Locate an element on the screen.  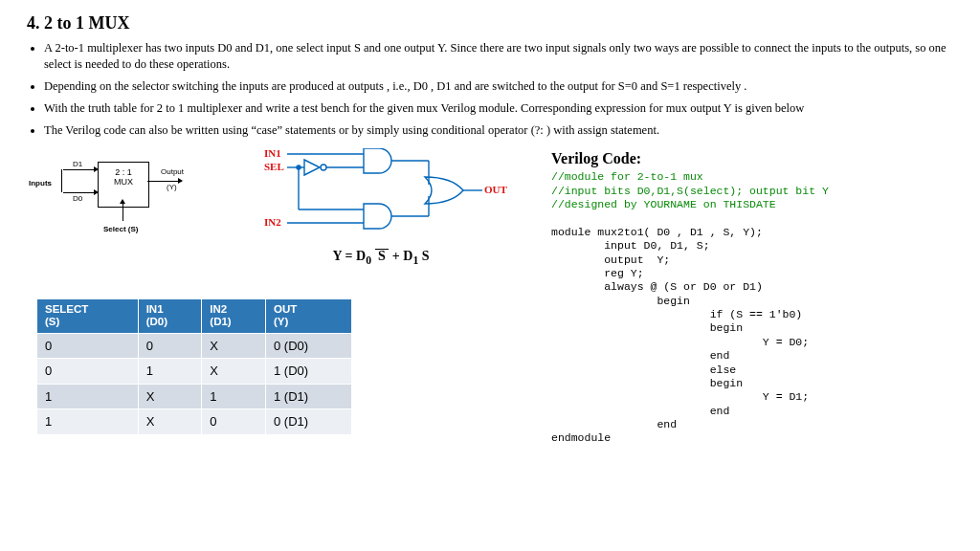
output-label-top: Output is located at coordinates (172, 172).